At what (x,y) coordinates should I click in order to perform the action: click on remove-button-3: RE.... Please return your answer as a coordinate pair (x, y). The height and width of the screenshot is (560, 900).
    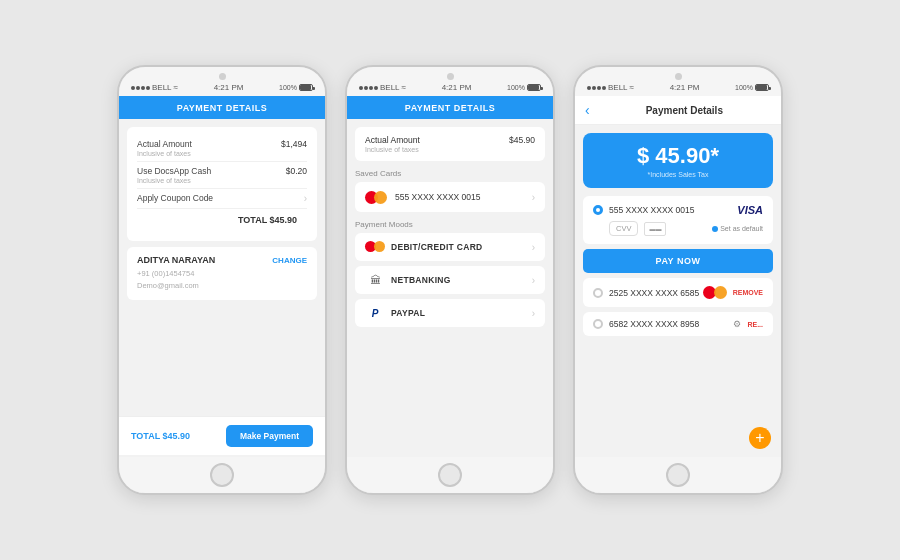
    Looking at the image, I should click on (755, 324).